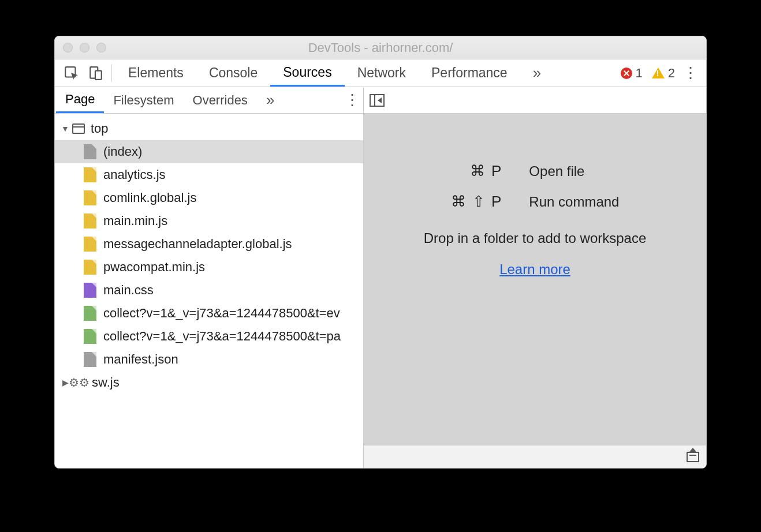 This screenshot has width=761, height=532. I want to click on tab-elements: Elements, so click(156, 73).